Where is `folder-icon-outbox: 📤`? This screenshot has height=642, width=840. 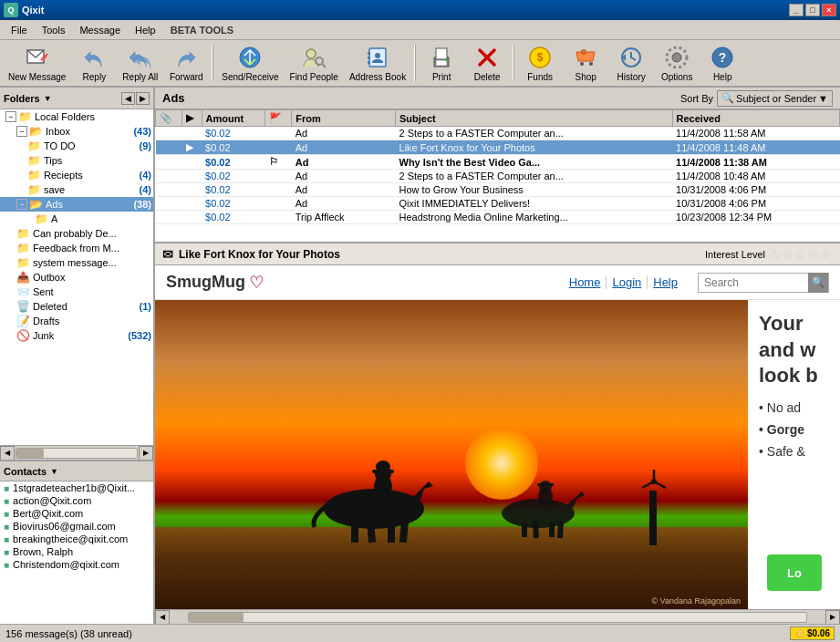
folder-icon-outbox: 📤 is located at coordinates (24, 277).